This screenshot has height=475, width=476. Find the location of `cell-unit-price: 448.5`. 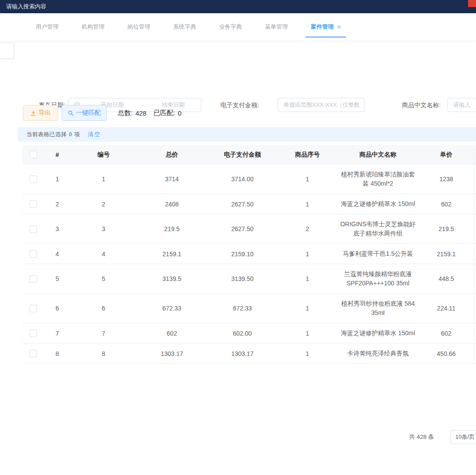

cell-unit-price: 448.5 is located at coordinates (446, 279).